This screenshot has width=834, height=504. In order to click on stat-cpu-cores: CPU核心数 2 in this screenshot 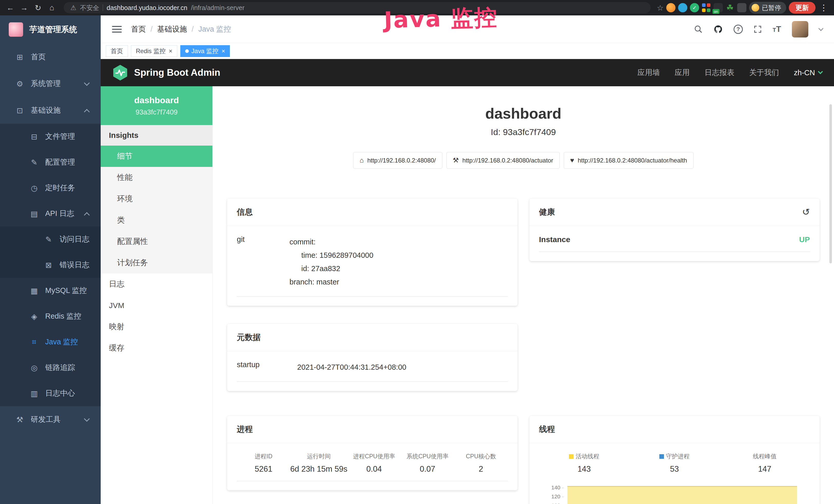, I will do `click(481, 463)`.